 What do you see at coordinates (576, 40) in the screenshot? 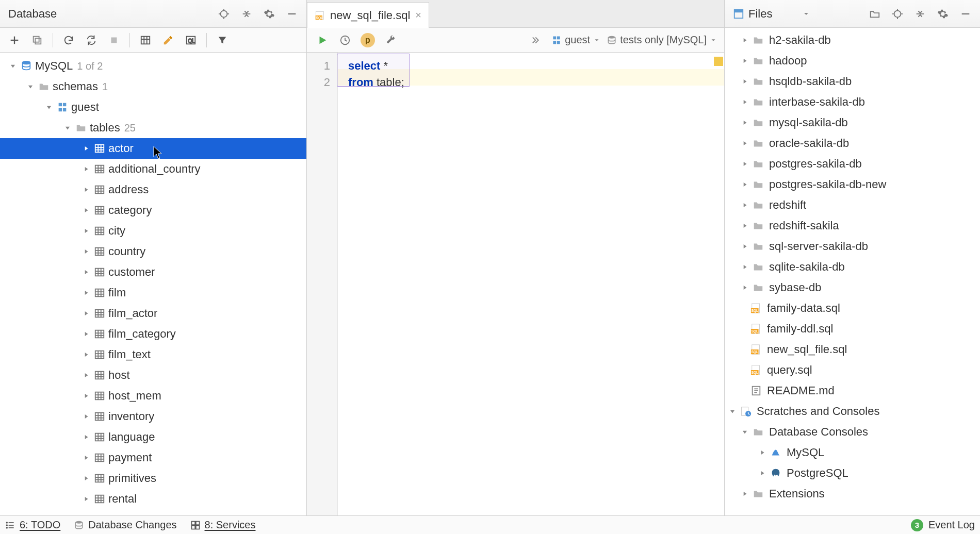
I see `schema-selector: guest` at bounding box center [576, 40].